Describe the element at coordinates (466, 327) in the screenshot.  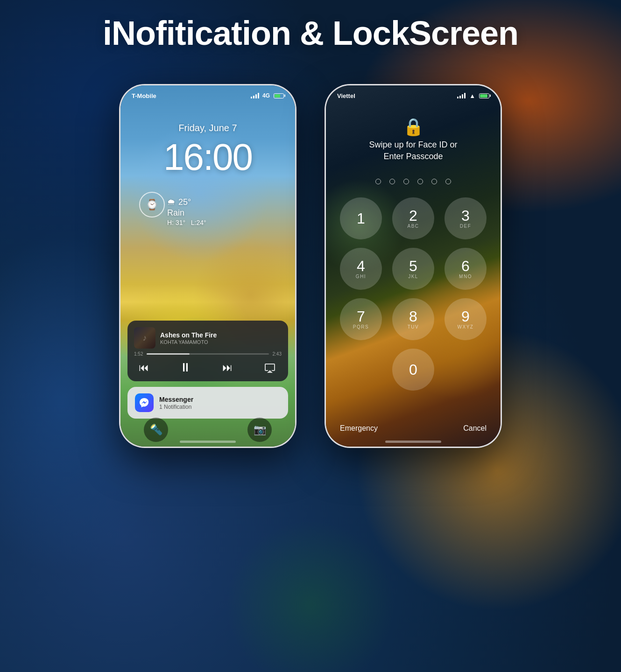
I see `key-9-sub: WXYZ` at that location.